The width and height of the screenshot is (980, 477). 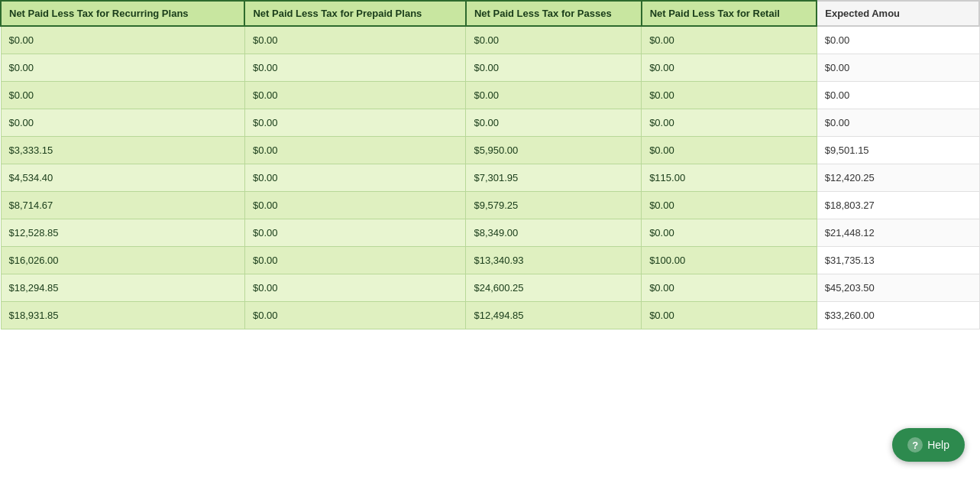 I want to click on column-header-passes: Net Paid Less Tax for Passes, so click(x=554, y=14).